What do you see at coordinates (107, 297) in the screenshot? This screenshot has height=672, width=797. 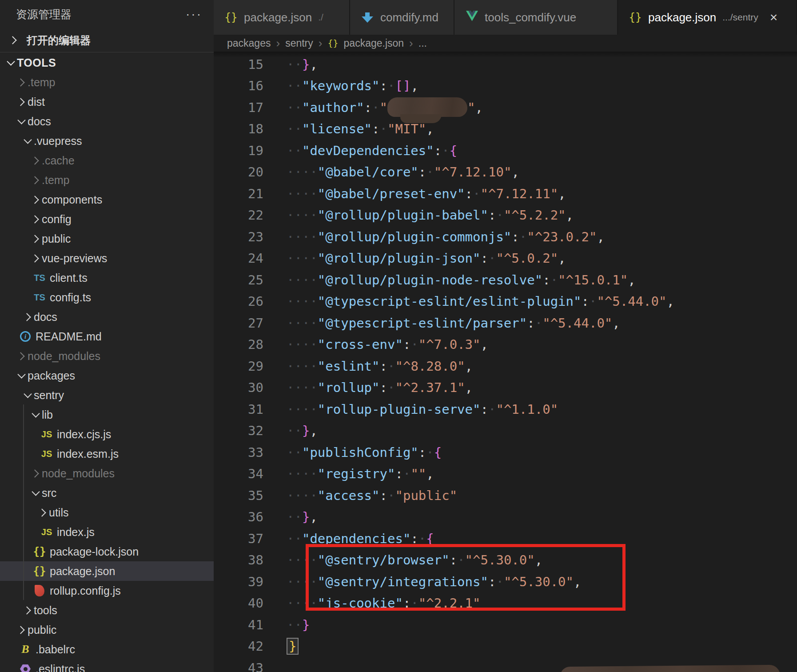 I see `tree-item-config.ts: TSconfig.ts` at bounding box center [107, 297].